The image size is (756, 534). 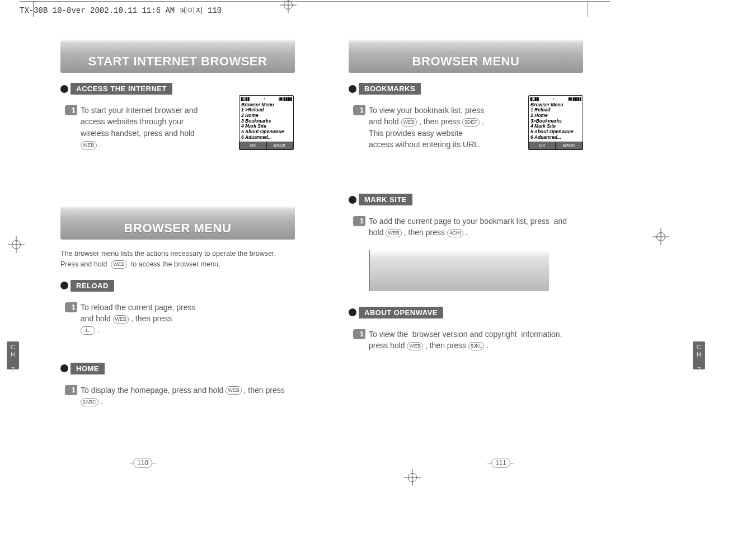 I want to click on step: 1 To display the homepage, press and hol…, so click(x=188, y=396).